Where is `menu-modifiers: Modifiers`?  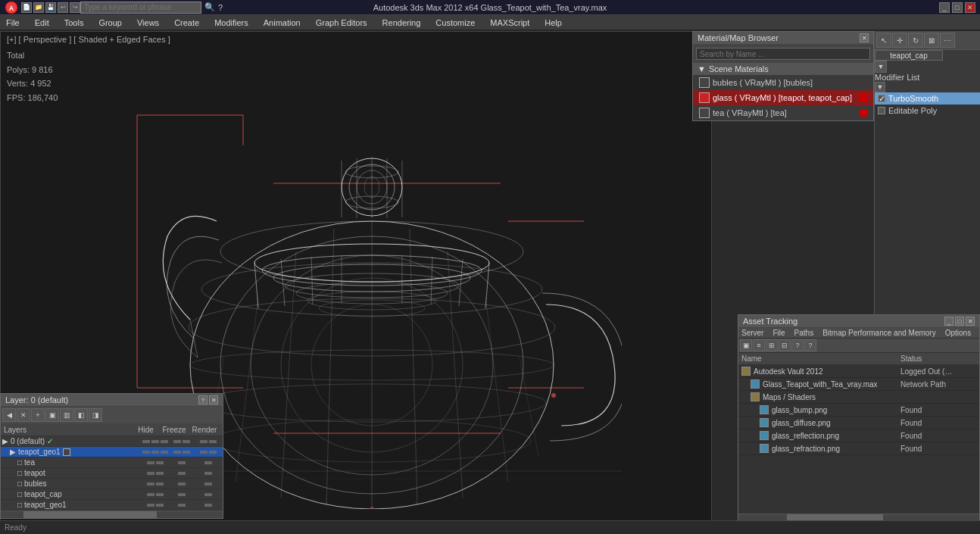
menu-modifiers: Modifiers is located at coordinates (232, 23).